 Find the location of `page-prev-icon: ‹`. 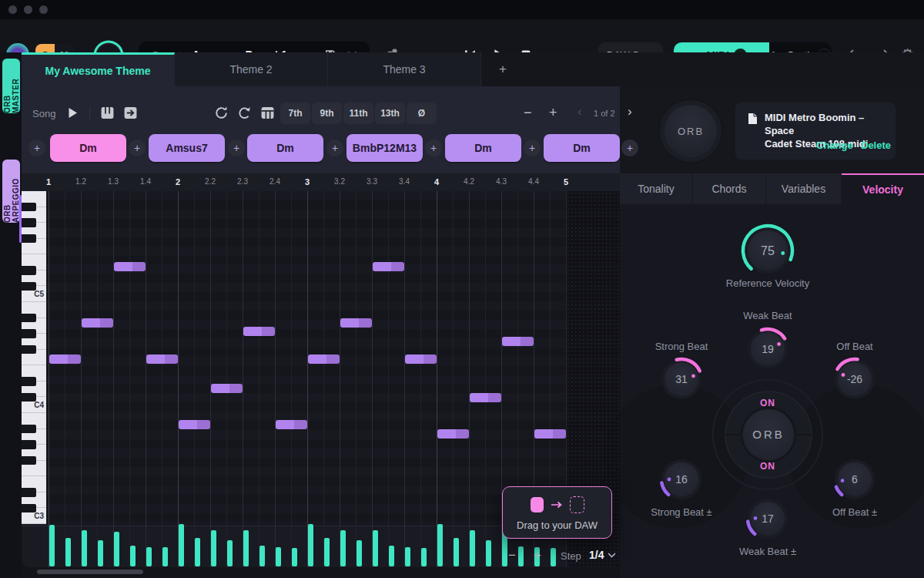

page-prev-icon: ‹ is located at coordinates (580, 112).